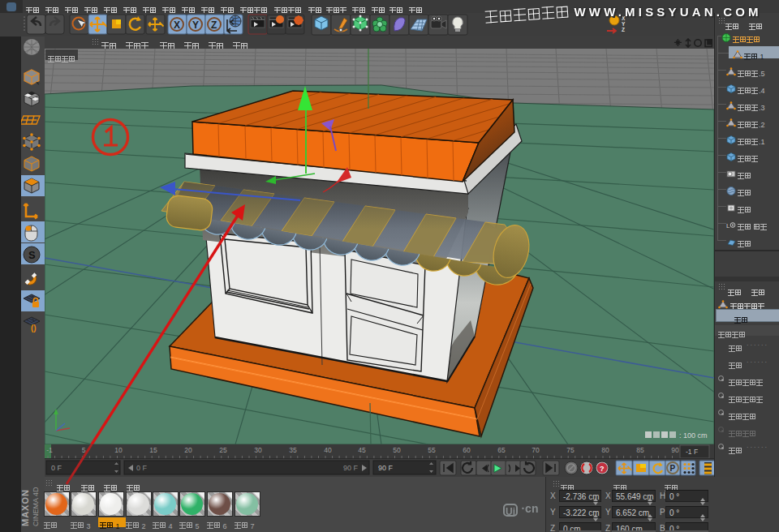 This screenshot has width=779, height=532. I want to click on svg-text: 30, so click(258, 450).